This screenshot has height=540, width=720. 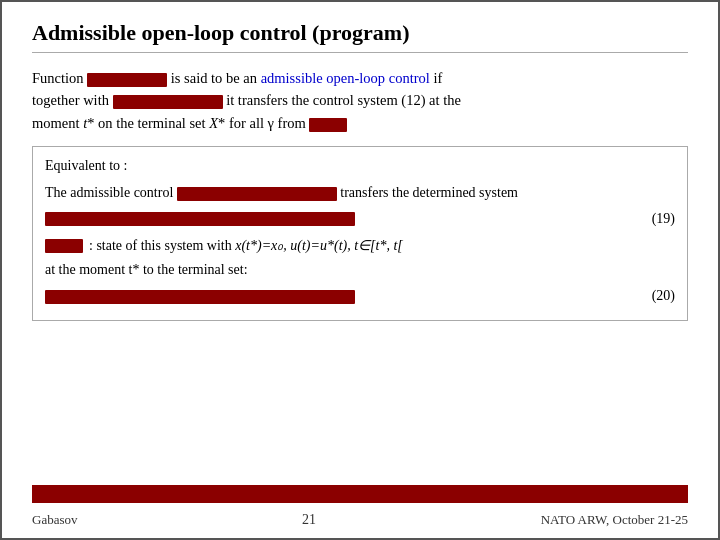 I want to click on text-together-with: together with, so click(x=70, y=100).